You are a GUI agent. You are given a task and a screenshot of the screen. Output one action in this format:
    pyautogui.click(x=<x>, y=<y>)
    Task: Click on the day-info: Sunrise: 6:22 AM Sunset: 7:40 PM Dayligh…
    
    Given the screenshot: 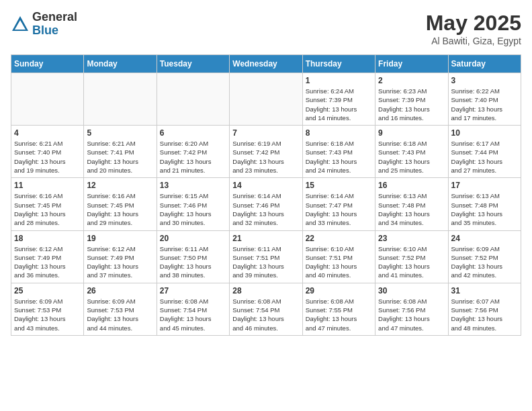 What is the action you would take?
    pyautogui.click(x=485, y=105)
    